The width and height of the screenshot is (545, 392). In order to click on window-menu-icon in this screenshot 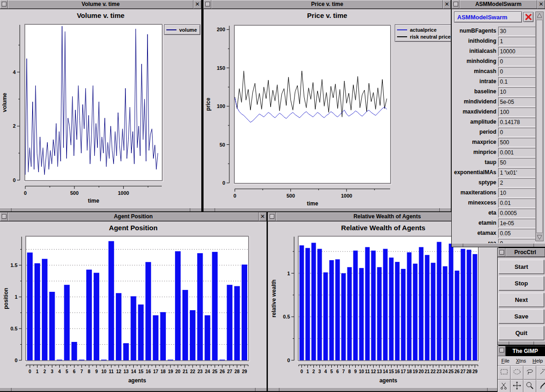, I will do `click(502, 252)`.